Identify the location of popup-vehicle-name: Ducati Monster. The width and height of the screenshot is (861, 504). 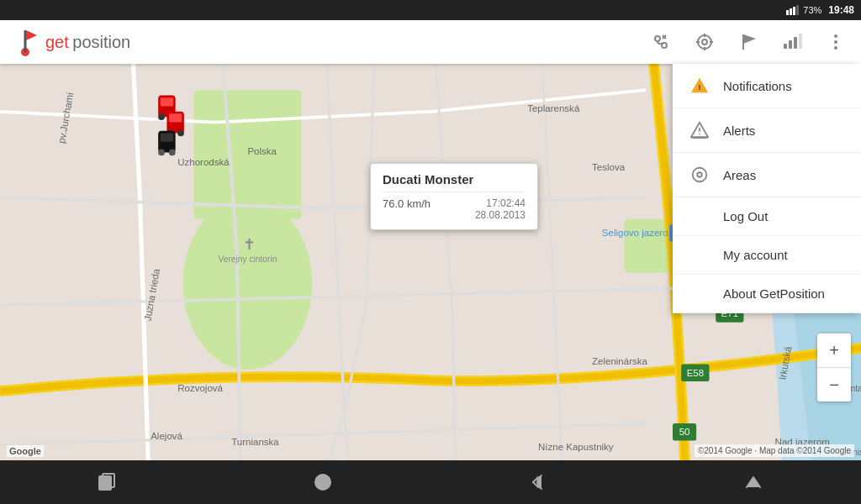
(454, 182).